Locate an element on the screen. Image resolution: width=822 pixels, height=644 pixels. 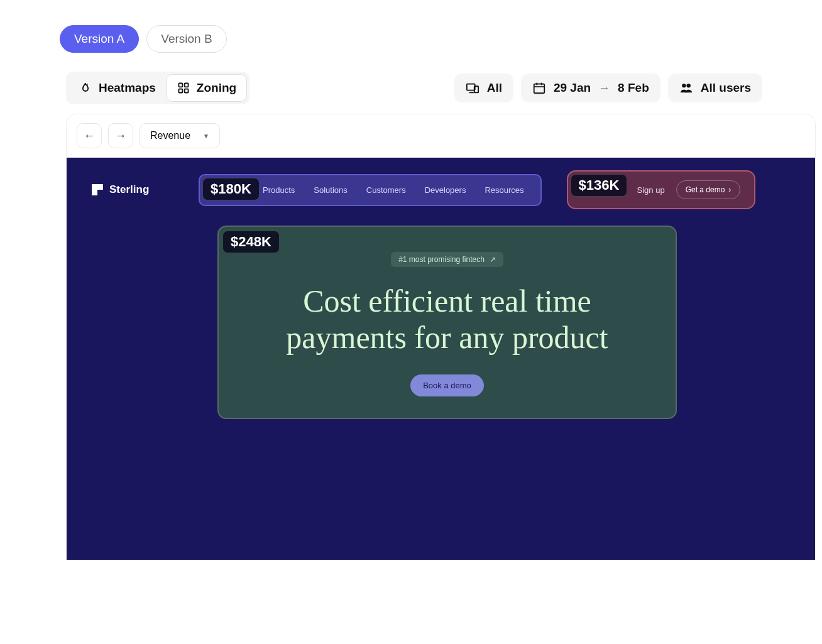
toolbar: Heatmaps Zoning All is located at coordinates (414, 88).